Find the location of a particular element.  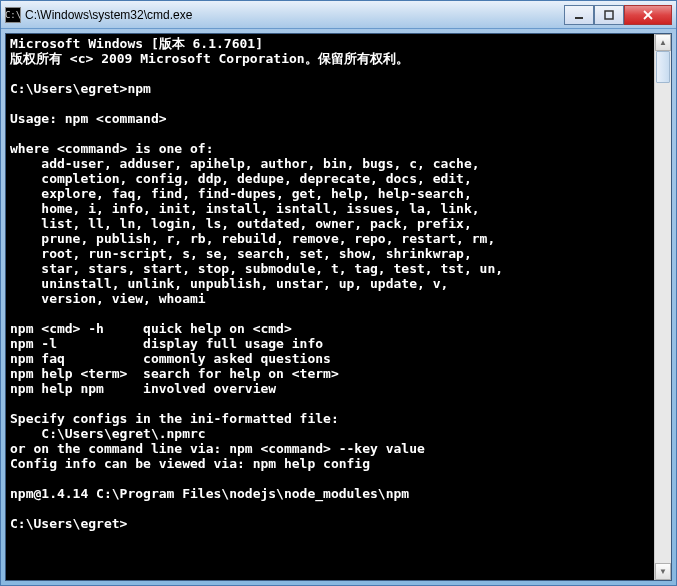

window-controls is located at coordinates (618, 15).